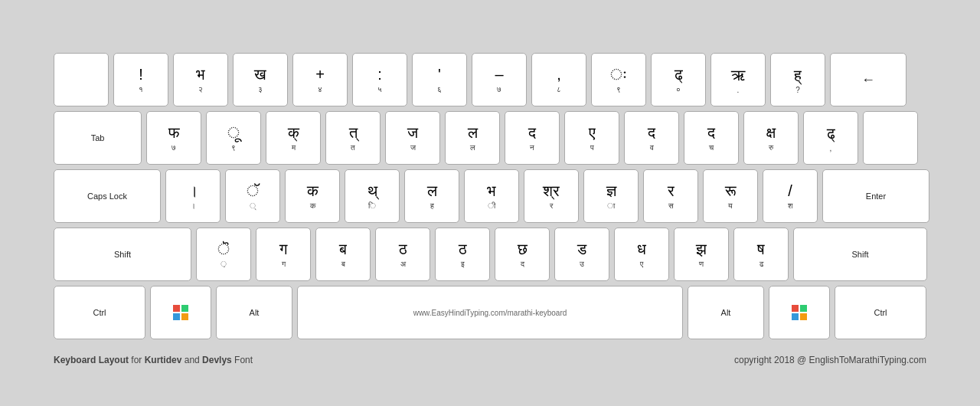 This screenshot has height=406, width=980. Describe the element at coordinates (652, 138) in the screenshot. I see `key-o: द व` at that location.